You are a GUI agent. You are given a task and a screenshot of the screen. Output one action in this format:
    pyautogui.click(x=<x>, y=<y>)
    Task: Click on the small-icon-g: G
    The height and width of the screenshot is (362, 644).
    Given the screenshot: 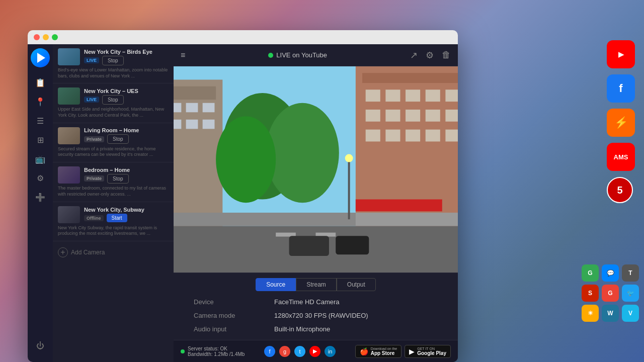 What is the action you would take?
    pyautogui.click(x=590, y=273)
    